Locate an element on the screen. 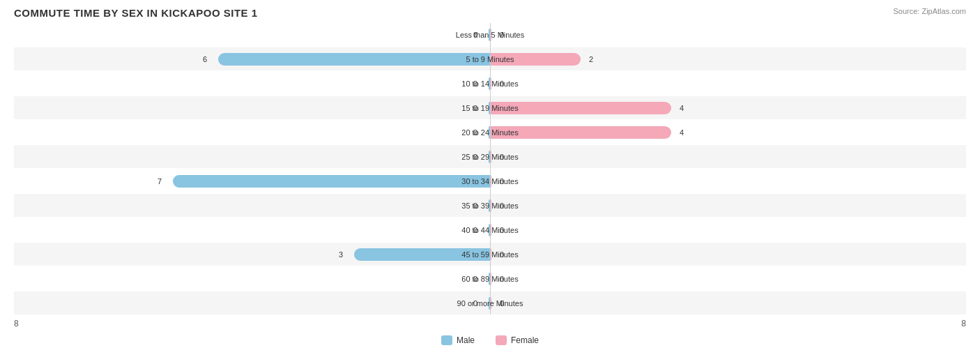  left-side: 6 is located at coordinates (252, 59).